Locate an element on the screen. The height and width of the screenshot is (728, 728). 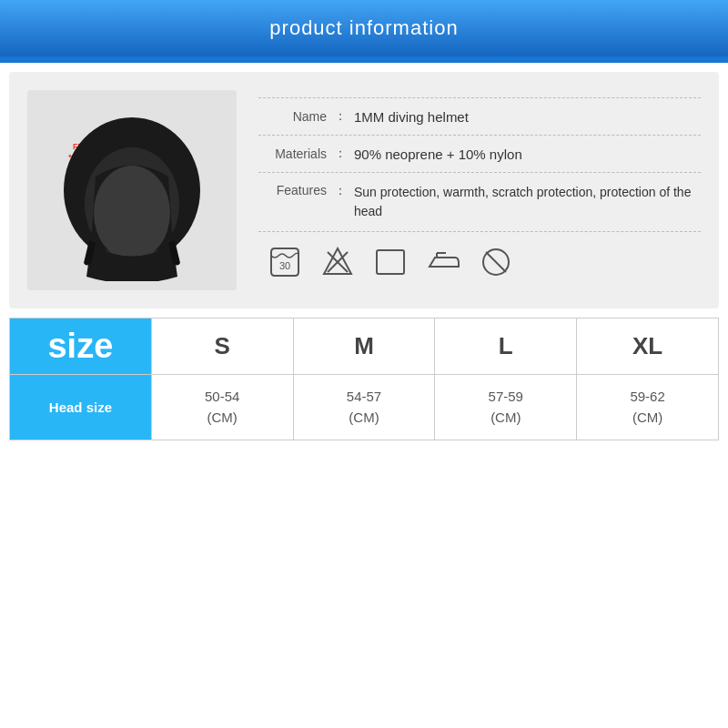
size-header-row: size S M L XL is located at coordinates (364, 347).